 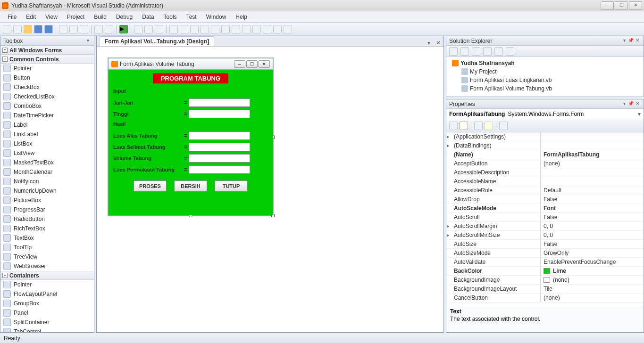 What do you see at coordinates (47, 144) in the screenshot?
I see `toolbox-item: ListBox` at bounding box center [47, 144].